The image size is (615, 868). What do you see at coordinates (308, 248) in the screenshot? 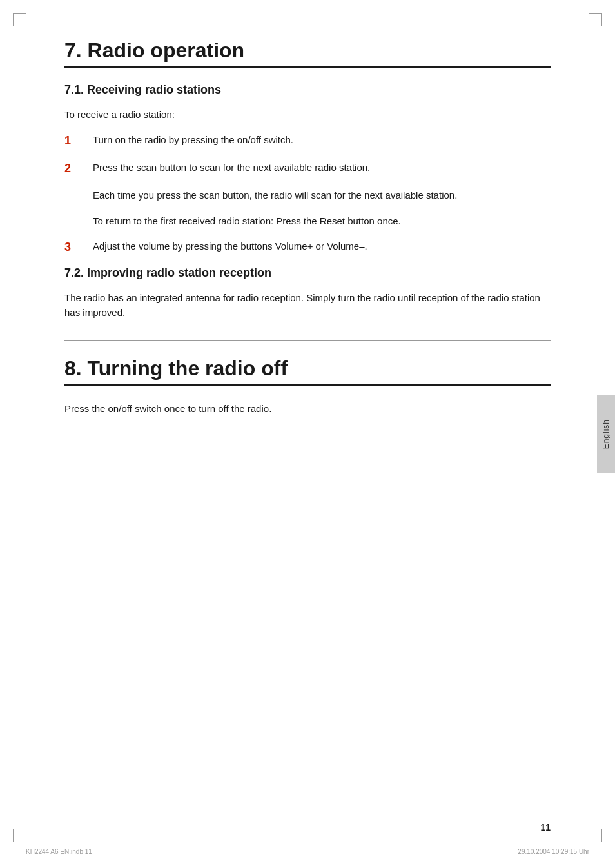
I see `steps-list-cont: 3 Adjust the volume by pressing the butt…` at bounding box center [308, 248].